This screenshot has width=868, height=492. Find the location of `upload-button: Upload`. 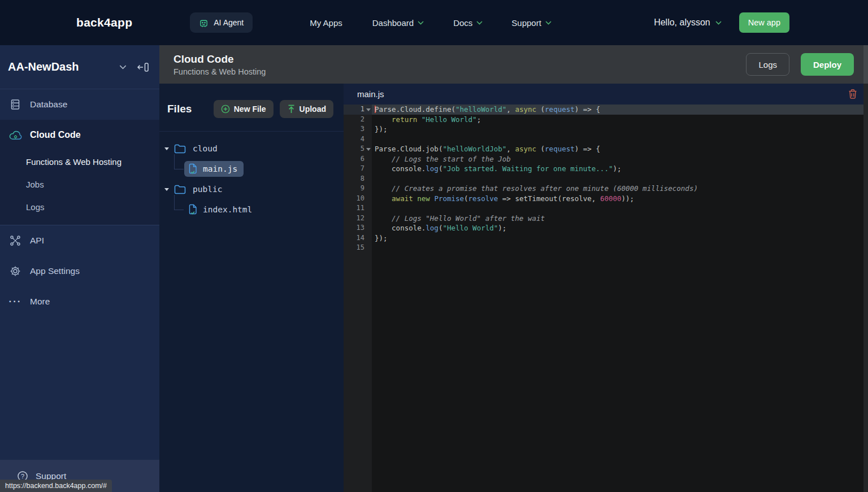

upload-button: Upload is located at coordinates (306, 109).